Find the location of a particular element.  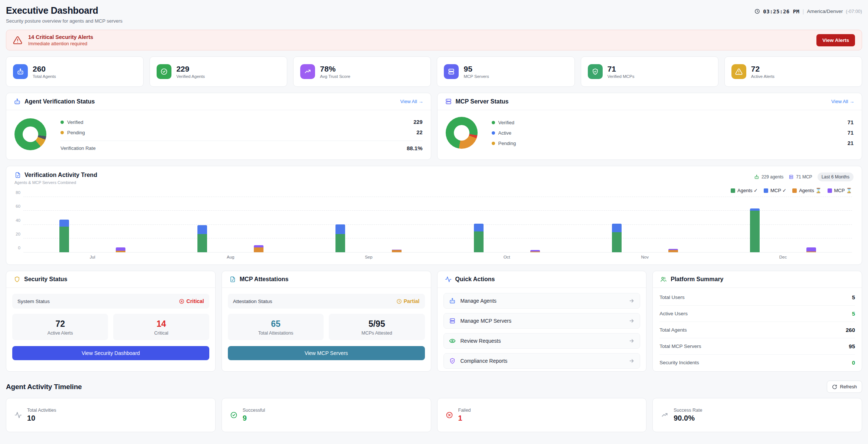

stat-value: 72 is located at coordinates (763, 69).